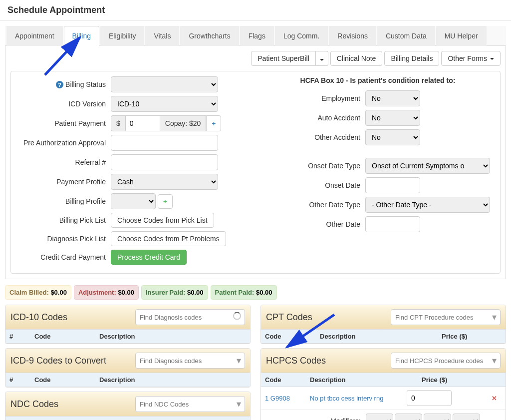 The image size is (511, 420). What do you see at coordinates (122, 36) in the screenshot?
I see `tab-eligibility: Eligibility` at bounding box center [122, 36].